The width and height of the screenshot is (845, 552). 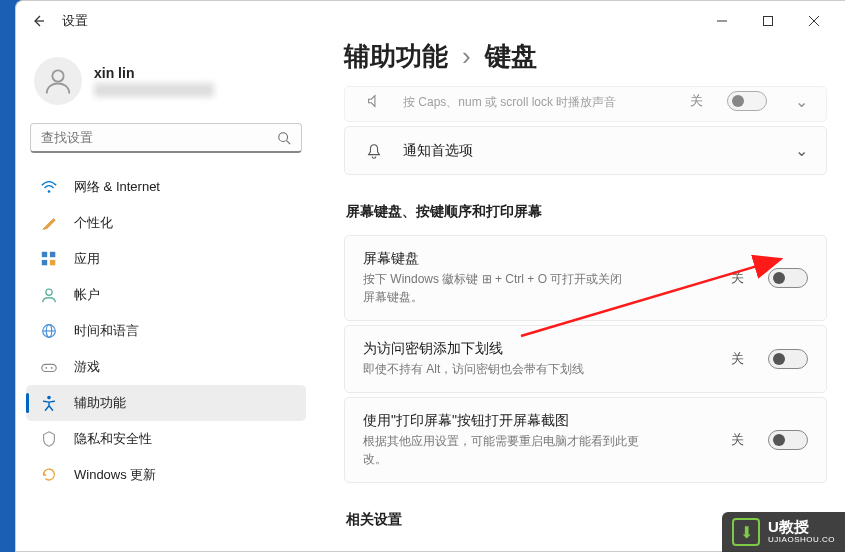 What do you see at coordinates (49, 367) in the screenshot?
I see `gaming-icon` at bounding box center [49, 367].